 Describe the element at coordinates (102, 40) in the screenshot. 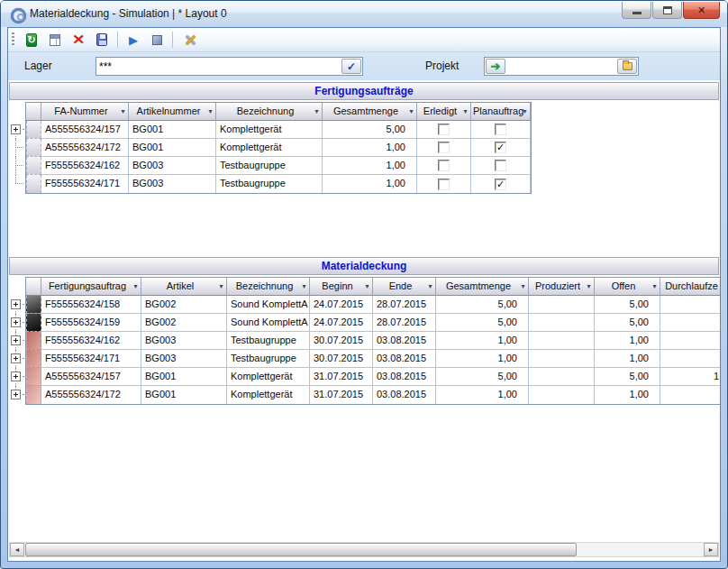

I see `save-icon` at that location.